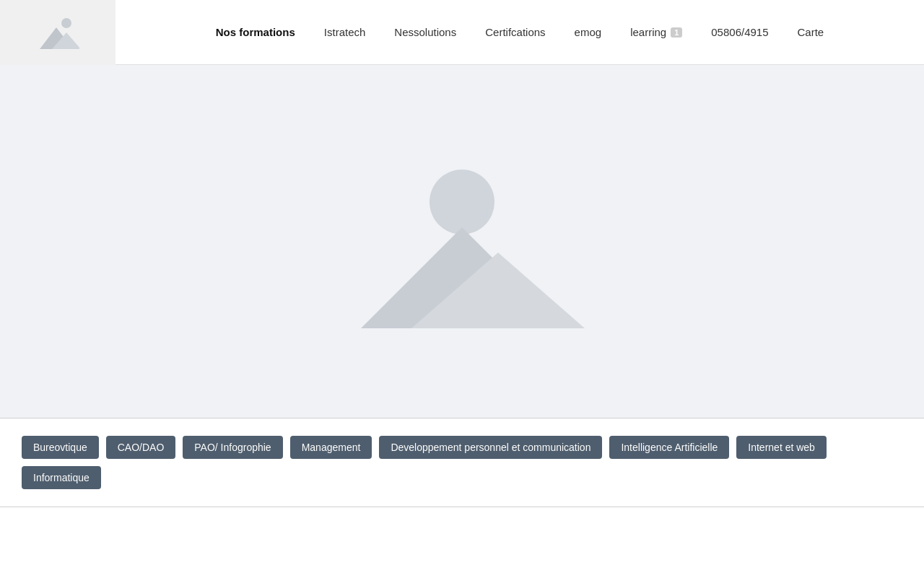  I want to click on category-tag-developpement-personnel: Developpement personnel et communication, so click(491, 447).